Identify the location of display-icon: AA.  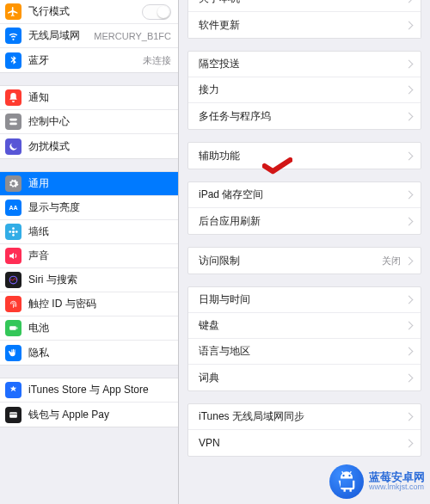
(14, 208).